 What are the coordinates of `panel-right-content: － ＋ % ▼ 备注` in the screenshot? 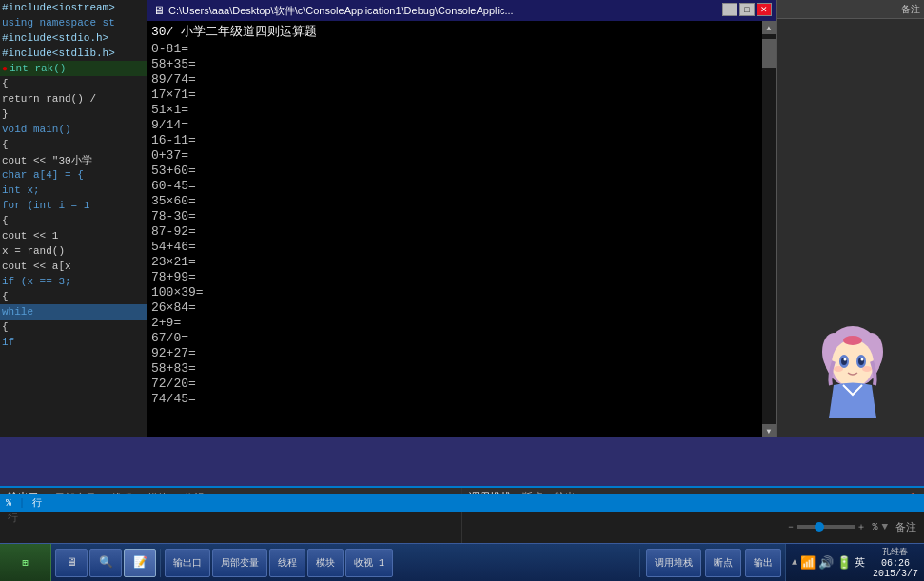 It's located at (693, 527).